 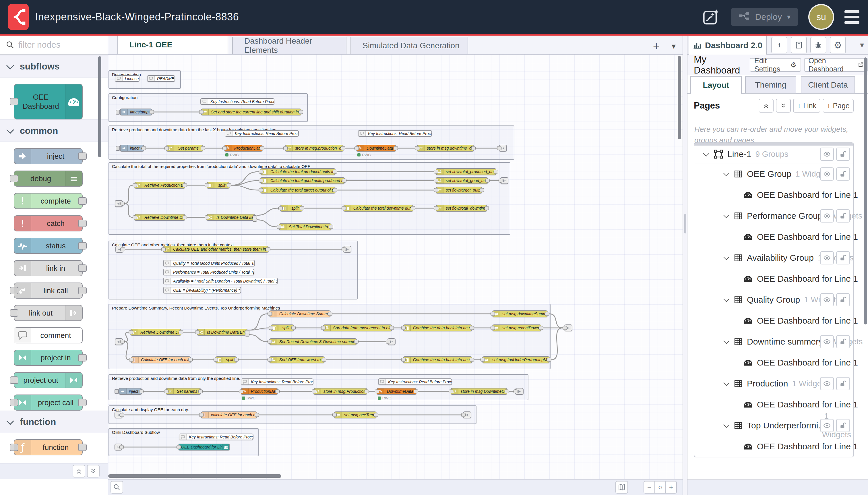 What do you see at coordinates (836, 65) in the screenshot?
I see `open-dashboard-button: Open Dashboard` at bounding box center [836, 65].